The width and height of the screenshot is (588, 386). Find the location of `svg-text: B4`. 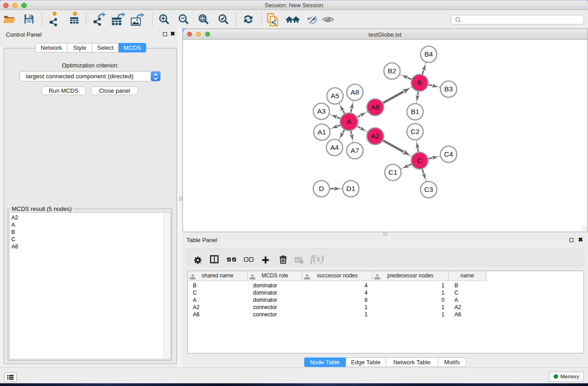

svg-text: B4 is located at coordinates (429, 54).